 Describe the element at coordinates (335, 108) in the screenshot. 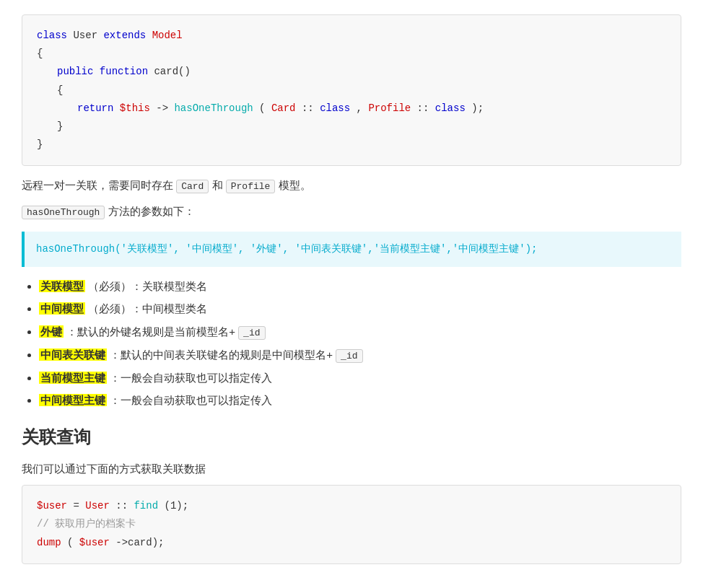

I see `class-keyword-1: class` at that location.